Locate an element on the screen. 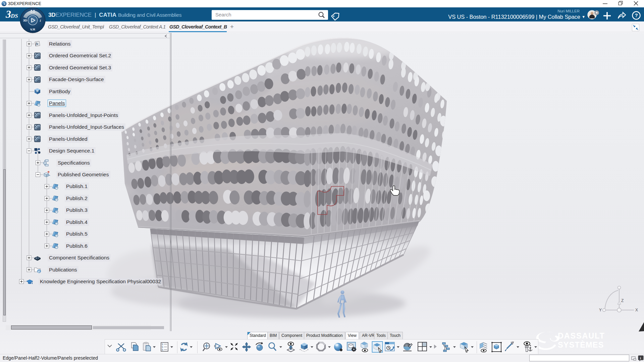  svg-text: DASSAULT is located at coordinates (582, 336).